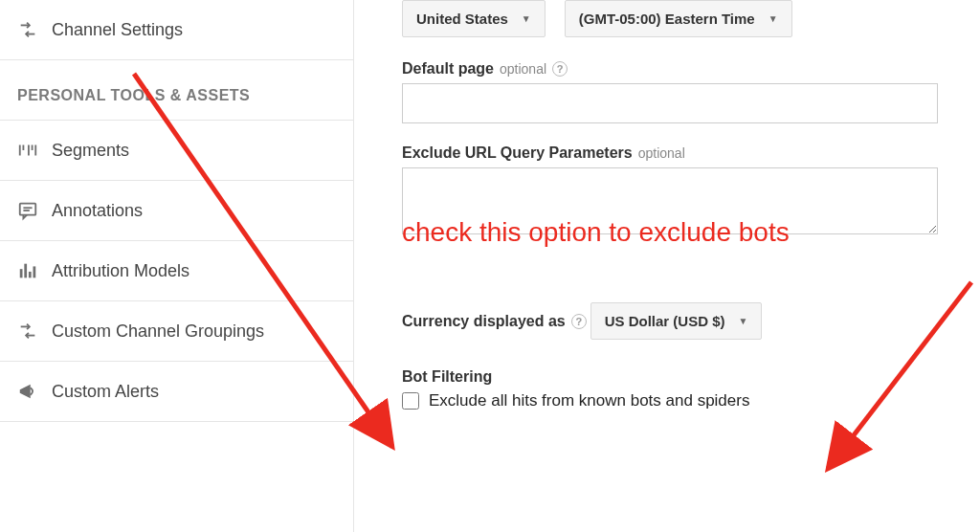 The height and width of the screenshot is (532, 980). Describe the element at coordinates (462, 19) in the screenshot. I see `country-dropdown-value: United States` at that location.